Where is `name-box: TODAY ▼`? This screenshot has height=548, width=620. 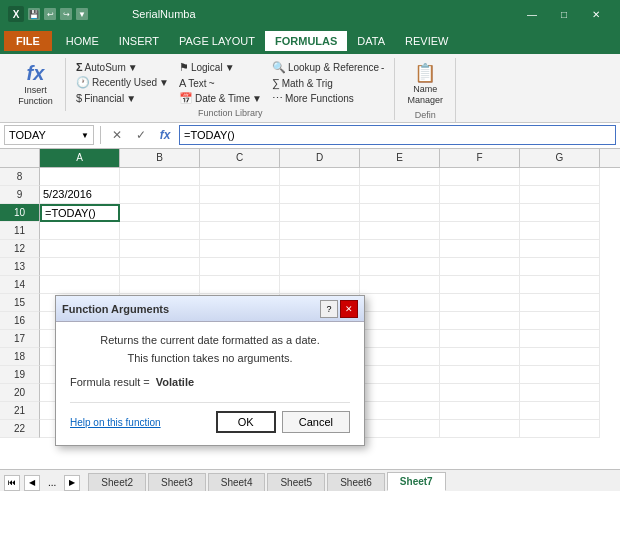 name-box: TODAY ▼ is located at coordinates (49, 135).